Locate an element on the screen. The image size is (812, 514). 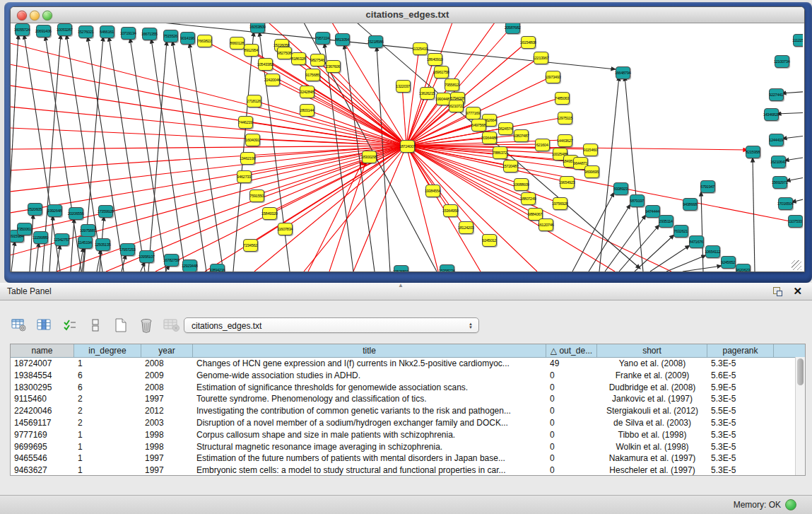
graph-node: 2367606 is located at coordinates (334, 66).